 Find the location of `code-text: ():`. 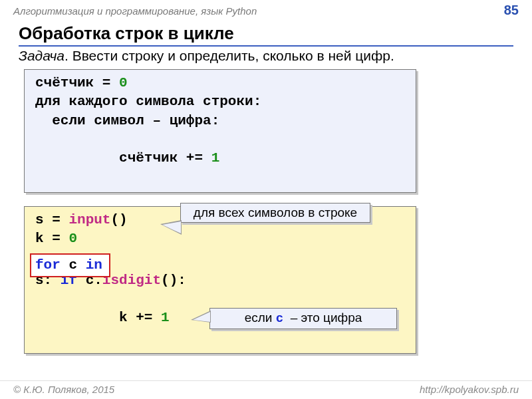

code-text: (): is located at coordinates (174, 281).